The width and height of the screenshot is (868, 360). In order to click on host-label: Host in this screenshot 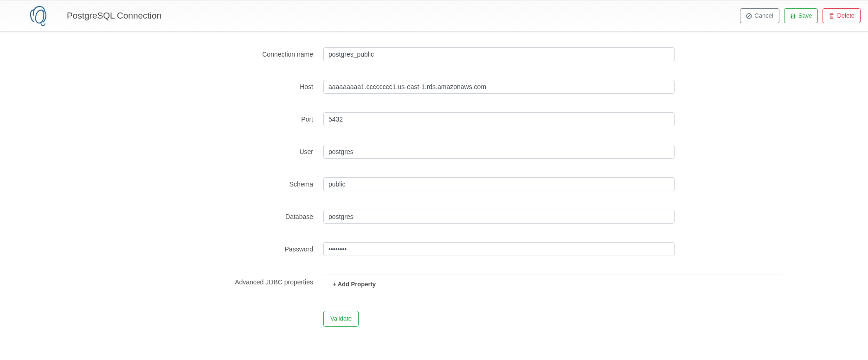, I will do `click(204, 87)`.